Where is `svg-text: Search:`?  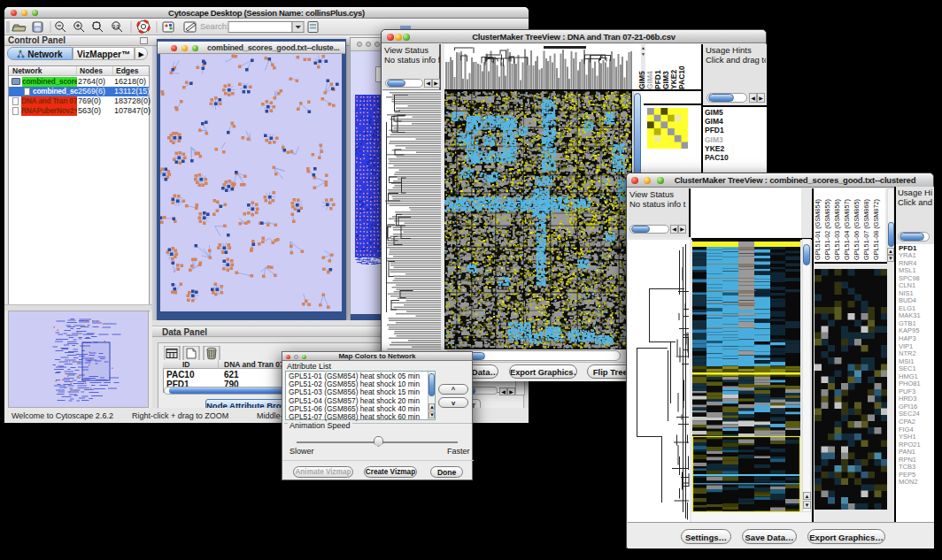
svg-text: Search: is located at coordinates (214, 27).